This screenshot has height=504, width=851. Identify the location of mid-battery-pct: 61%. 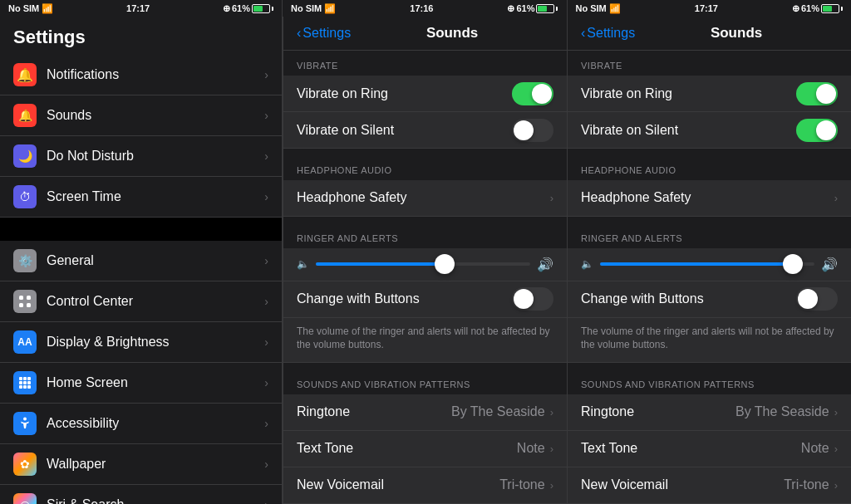
(525, 8).